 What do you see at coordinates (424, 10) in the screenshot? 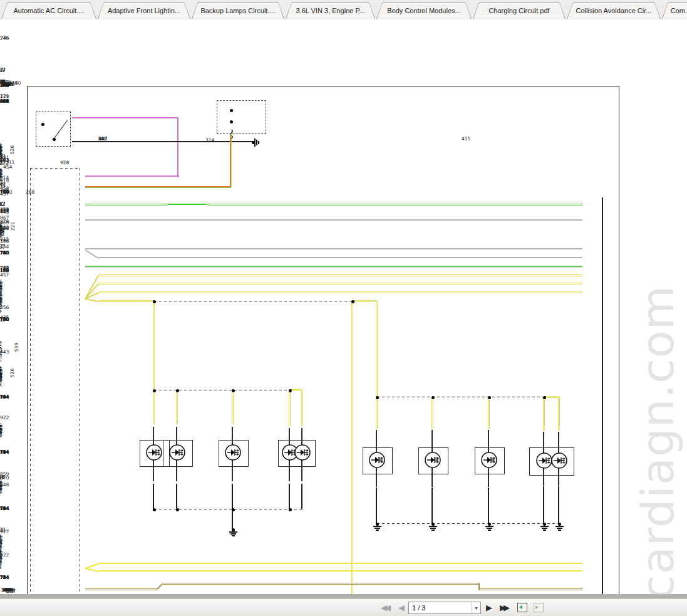
I see `tab-5: Body Control Modules...` at bounding box center [424, 10].